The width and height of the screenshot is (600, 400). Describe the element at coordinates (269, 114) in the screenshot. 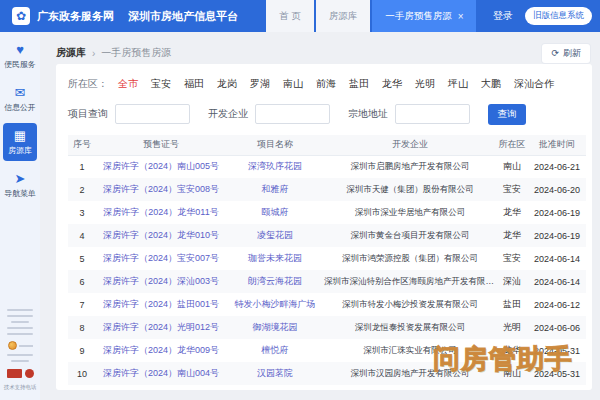

I see `search-field-group: 开发企业` at that location.